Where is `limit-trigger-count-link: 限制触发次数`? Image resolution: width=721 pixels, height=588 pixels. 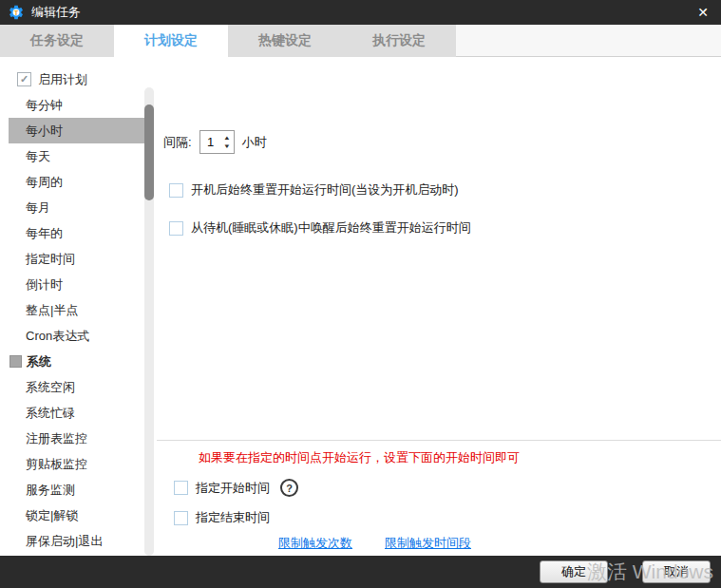
limit-trigger-count-link: 限制触发次数 is located at coordinates (315, 543).